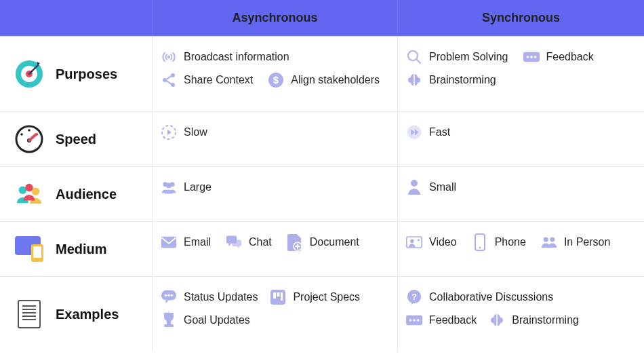  Describe the element at coordinates (428, 132) in the screenshot. I see `item: Fast` at that location.